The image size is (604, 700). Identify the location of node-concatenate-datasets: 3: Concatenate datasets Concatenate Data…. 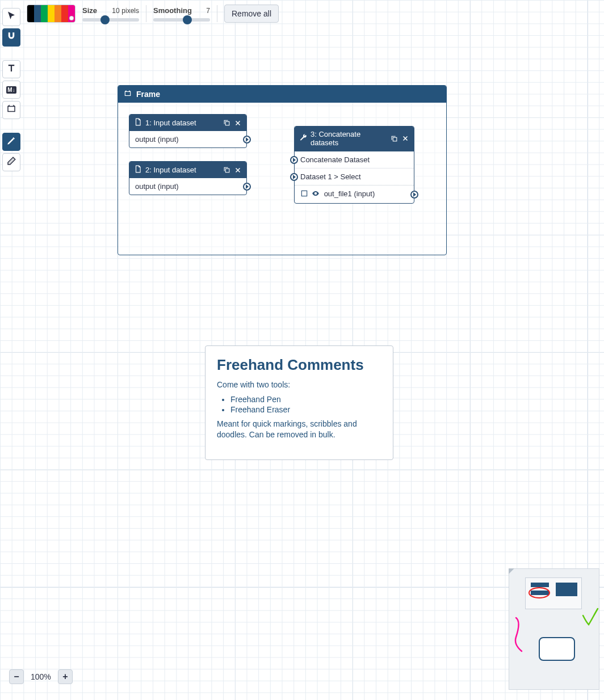
(354, 165).